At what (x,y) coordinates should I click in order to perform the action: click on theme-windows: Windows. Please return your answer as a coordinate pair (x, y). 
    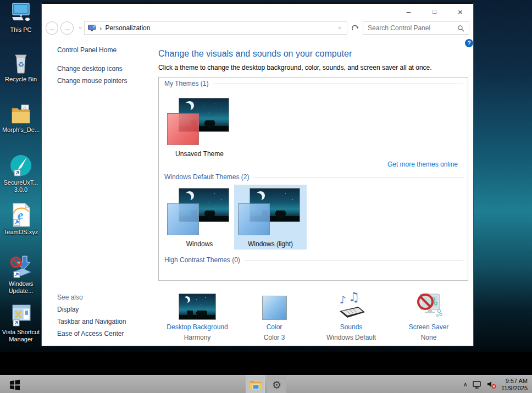
    Looking at the image, I should click on (199, 217).